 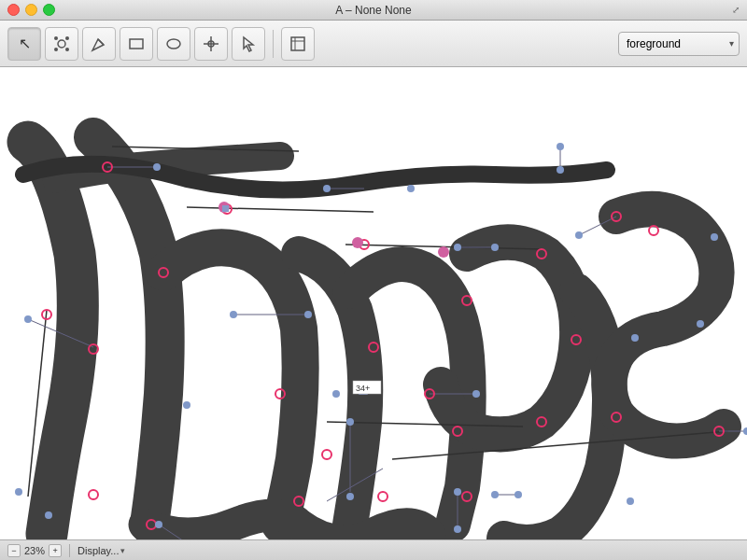 I want to click on zoom-in-button: +, so click(x=55, y=551).